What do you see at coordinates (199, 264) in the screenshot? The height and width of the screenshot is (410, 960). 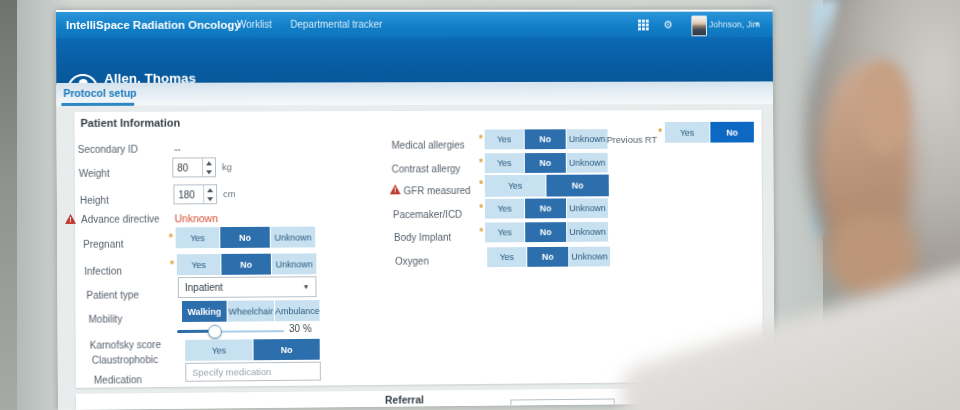 I see `infection-option-yes: Yes` at bounding box center [199, 264].